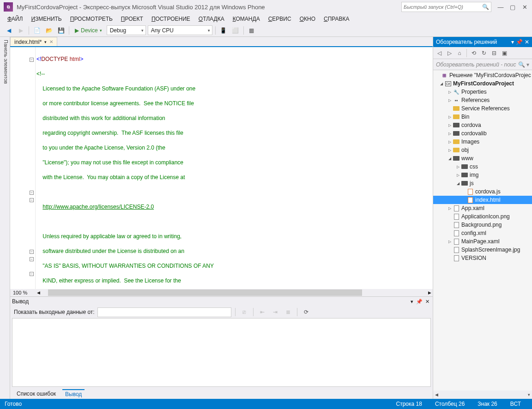  What do you see at coordinates (483, 241) in the screenshot?
I see `tree-mainpage: MainPage.xaml` at bounding box center [483, 241].